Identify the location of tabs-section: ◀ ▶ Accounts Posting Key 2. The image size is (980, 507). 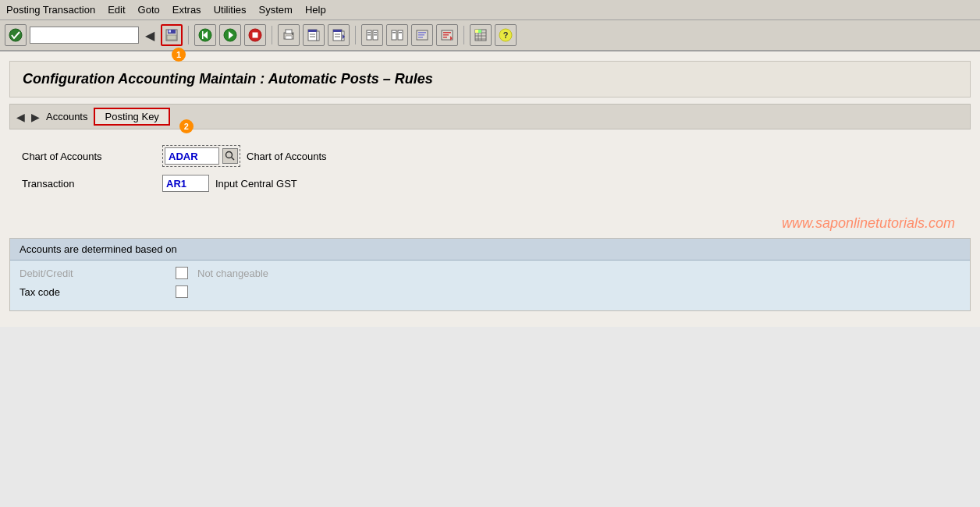
(490, 117).